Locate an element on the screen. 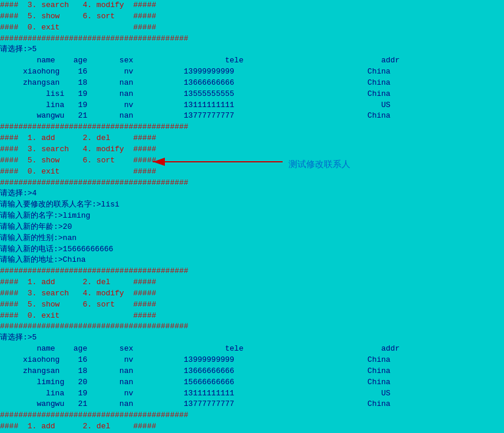 The width and height of the screenshot is (504, 433). terminal-line: 请输入要修改的联系人名字:>lisi is located at coordinates (252, 205).